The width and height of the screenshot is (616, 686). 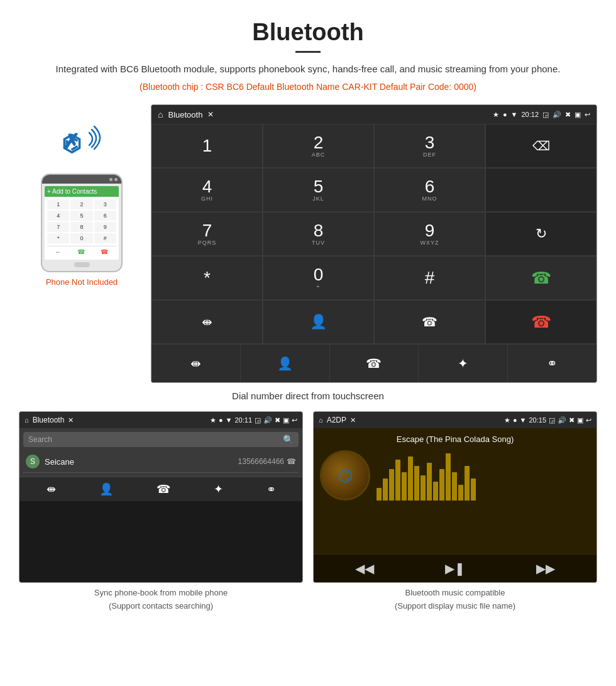 I want to click on dial-person-icon: 👤, so click(x=318, y=322).